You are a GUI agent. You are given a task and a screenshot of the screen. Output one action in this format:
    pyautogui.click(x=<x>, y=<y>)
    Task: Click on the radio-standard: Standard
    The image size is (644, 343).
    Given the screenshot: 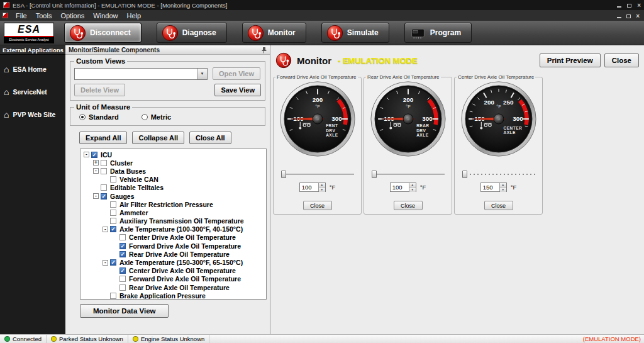 What is the action you would take?
    pyautogui.click(x=99, y=117)
    